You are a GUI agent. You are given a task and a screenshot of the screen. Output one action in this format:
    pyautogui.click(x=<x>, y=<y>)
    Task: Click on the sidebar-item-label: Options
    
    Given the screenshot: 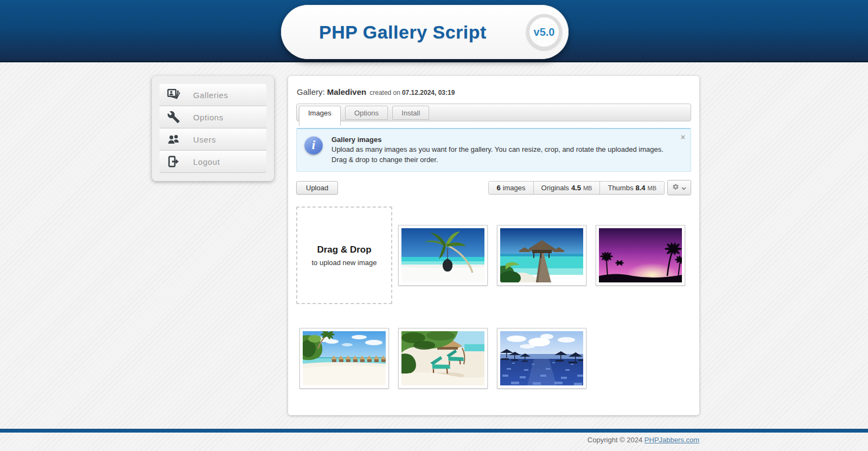 What is the action you would take?
    pyautogui.click(x=208, y=117)
    